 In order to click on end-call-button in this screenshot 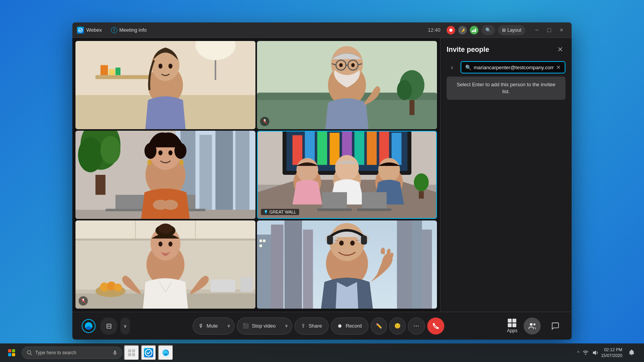, I will do `click(436, 326)`.